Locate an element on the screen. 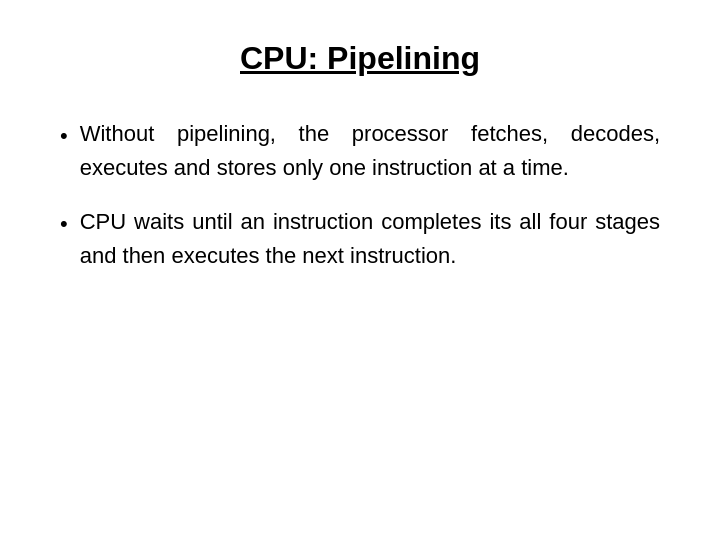  list-item: • Without pipelining, the processor fetc… is located at coordinates (360, 151).